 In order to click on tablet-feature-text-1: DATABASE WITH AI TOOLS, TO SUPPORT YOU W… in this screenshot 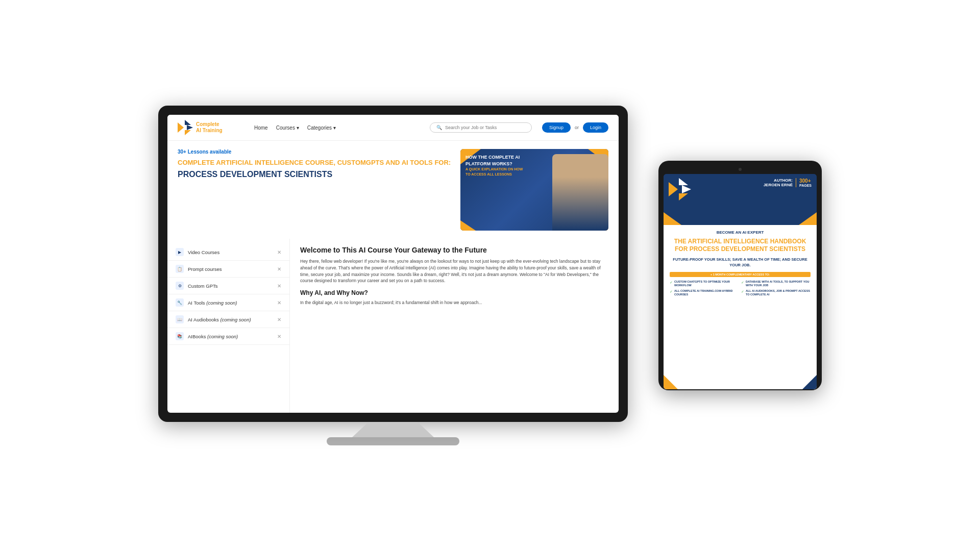, I will do `click(778, 284)`.